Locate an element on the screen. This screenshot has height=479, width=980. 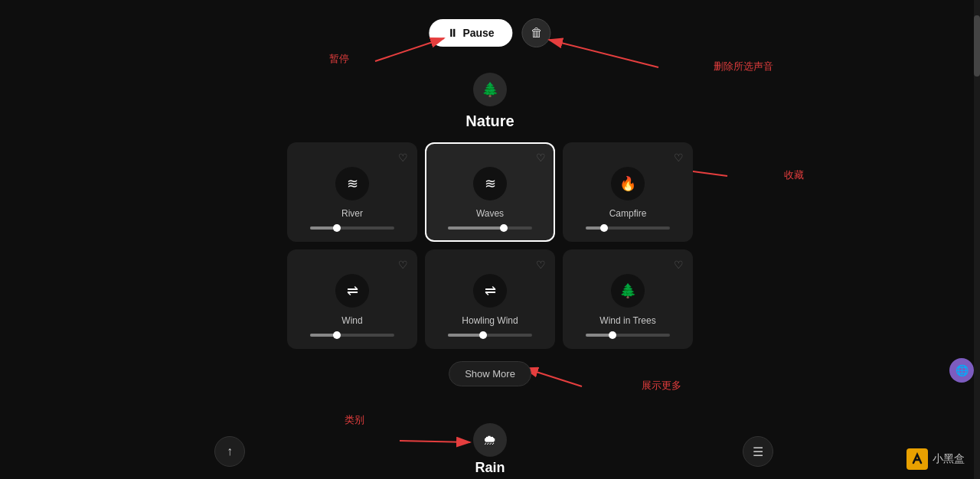
wind-volume-thumb is located at coordinates (337, 335).